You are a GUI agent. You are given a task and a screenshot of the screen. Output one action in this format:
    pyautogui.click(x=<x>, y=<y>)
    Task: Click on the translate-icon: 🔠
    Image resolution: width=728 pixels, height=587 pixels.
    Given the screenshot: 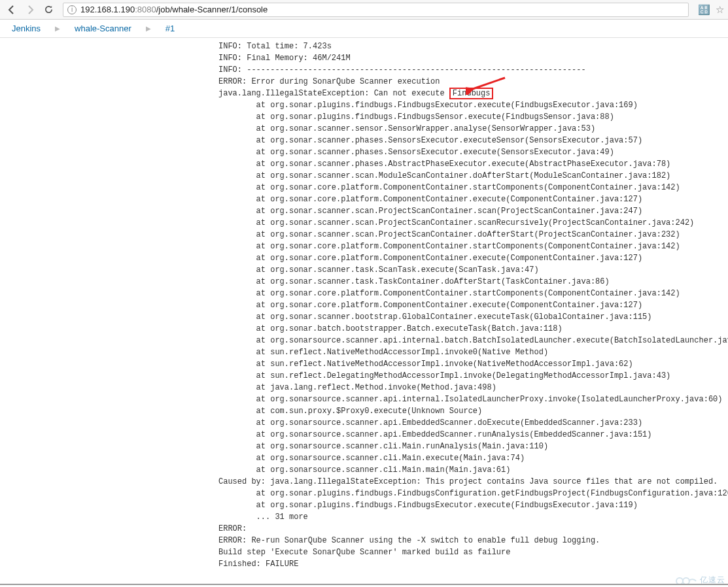 What is the action you would take?
    pyautogui.click(x=704, y=10)
    